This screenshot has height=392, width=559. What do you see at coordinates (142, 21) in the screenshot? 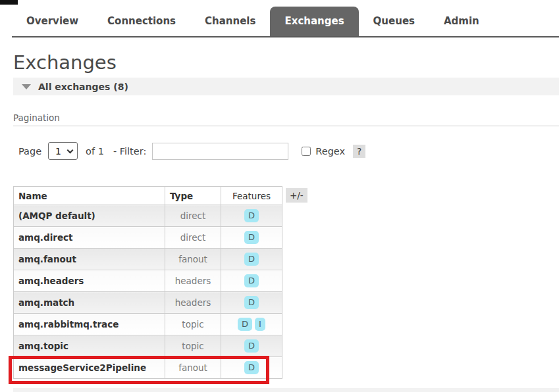
I see `tab-connections: Connections` at bounding box center [142, 21].